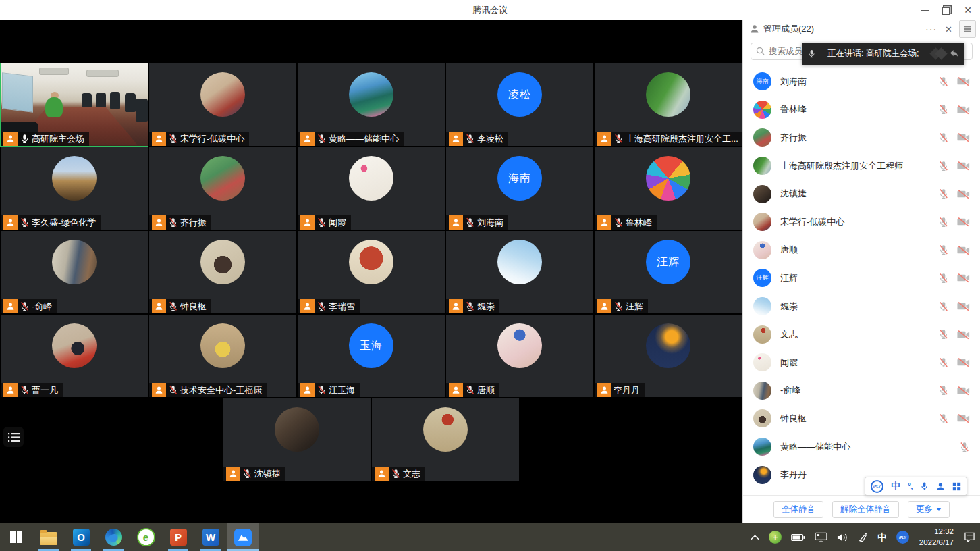 The height and width of the screenshot is (551, 980). What do you see at coordinates (931, 29) in the screenshot?
I see `panel-more-menu: ···` at bounding box center [931, 29].